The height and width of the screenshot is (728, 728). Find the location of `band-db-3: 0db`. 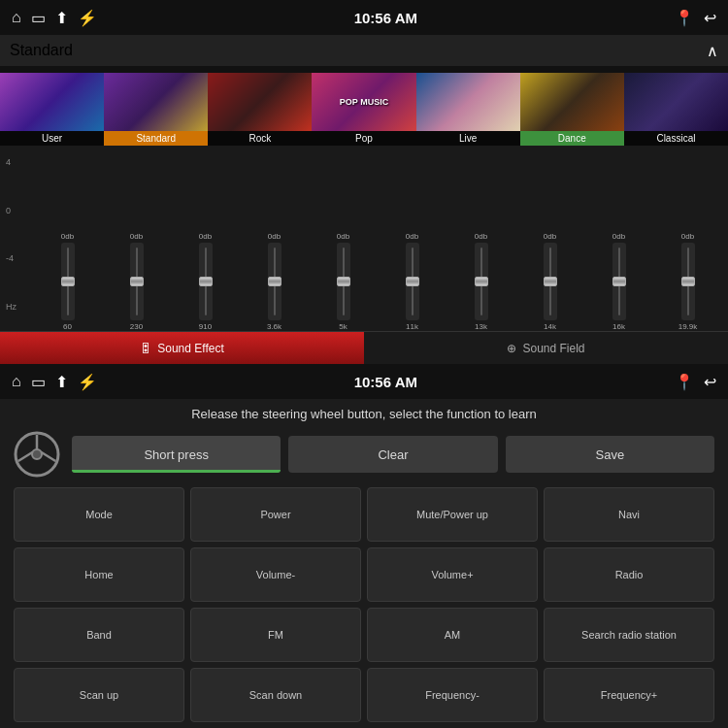

band-db-3: 0db is located at coordinates (274, 237).